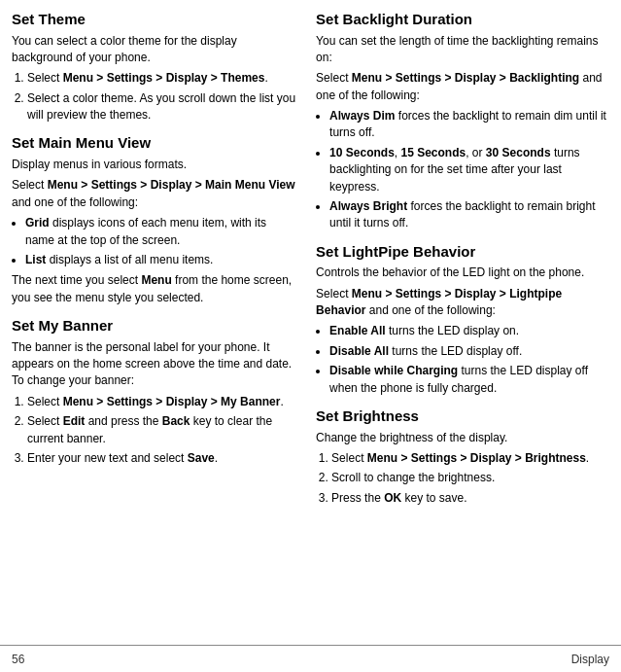 The width and height of the screenshot is (621, 672). I want to click on 30sec-bold: 30 Seconds, so click(519, 153).